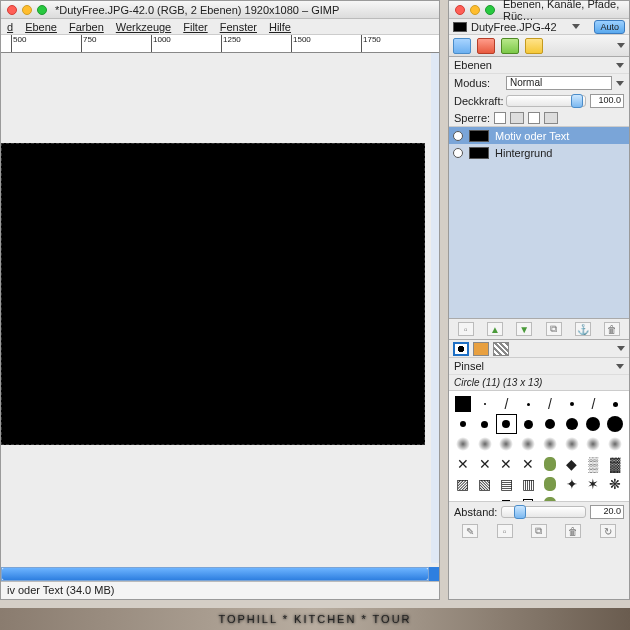 Image resolution: width=630 pixels, height=630 pixels. What do you see at coordinates (528, 484) in the screenshot?
I see `brush-item: ▥` at bounding box center [528, 484].